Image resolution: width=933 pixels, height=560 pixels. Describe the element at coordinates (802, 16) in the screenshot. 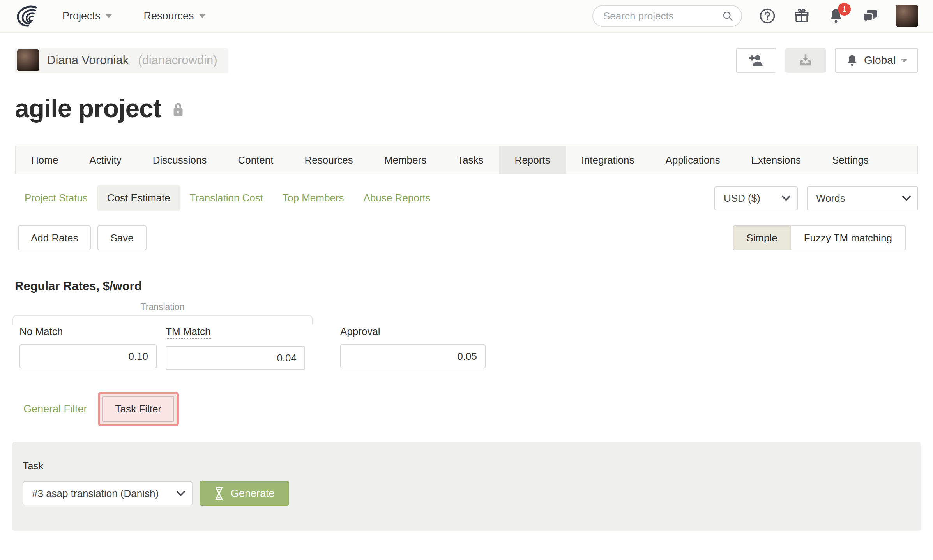

I see `gifts-button` at that location.